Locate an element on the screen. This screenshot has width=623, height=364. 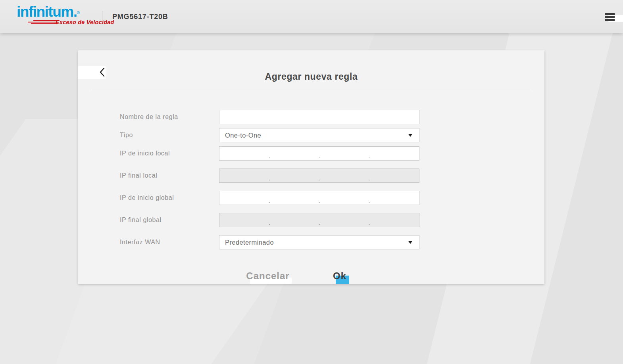
local-end-ip-input: . . . is located at coordinates (319, 176).